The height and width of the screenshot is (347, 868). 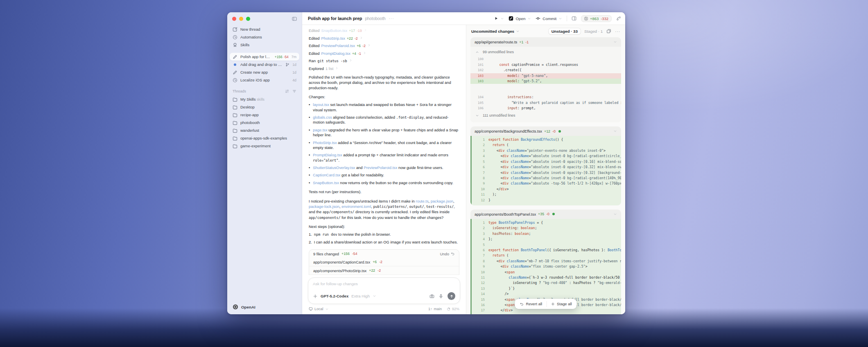 I want to click on composer-input: Ask for follow-up changes, so click(x=384, y=284).